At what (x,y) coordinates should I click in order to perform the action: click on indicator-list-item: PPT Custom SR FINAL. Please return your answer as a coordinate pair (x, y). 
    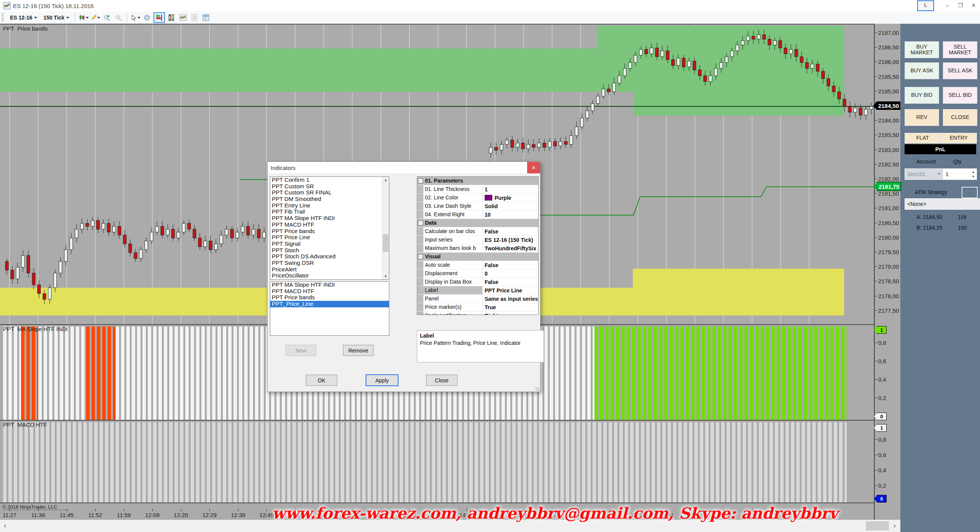
    Looking at the image, I should click on (330, 193).